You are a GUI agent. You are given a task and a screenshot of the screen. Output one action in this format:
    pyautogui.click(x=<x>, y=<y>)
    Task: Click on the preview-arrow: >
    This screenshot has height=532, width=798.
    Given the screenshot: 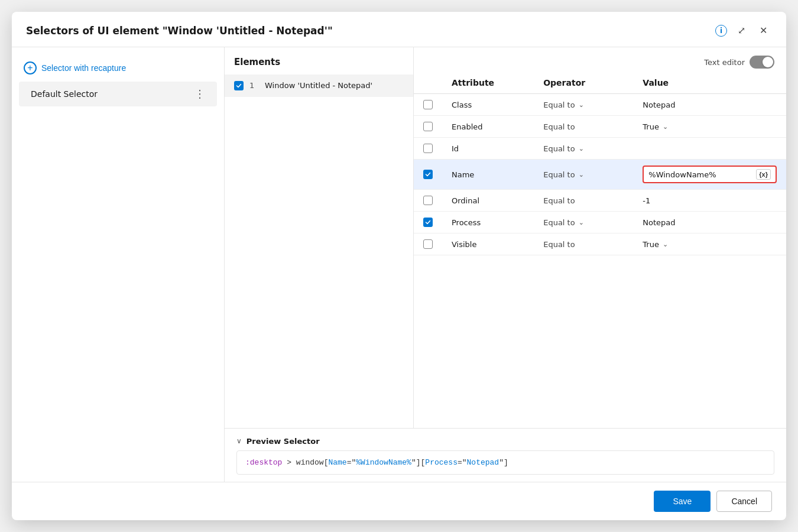 What is the action you would take?
    pyautogui.click(x=288, y=462)
    